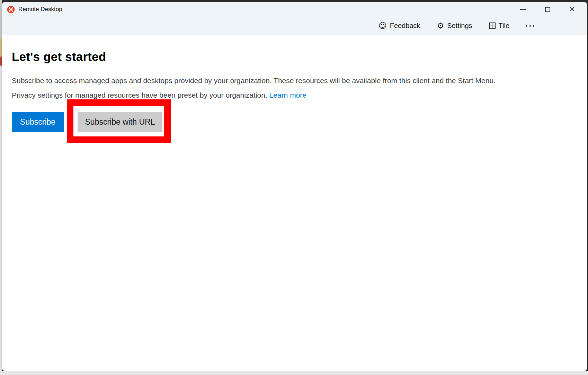  I want to click on titlebar: Remote Desktop ✕, so click(294, 9).